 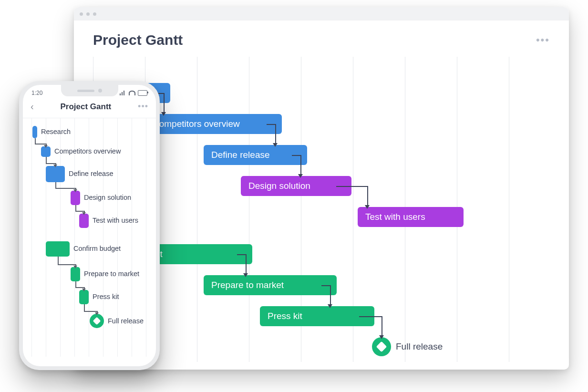 I want to click on gantt-bar-test-users, so click(x=84, y=221).